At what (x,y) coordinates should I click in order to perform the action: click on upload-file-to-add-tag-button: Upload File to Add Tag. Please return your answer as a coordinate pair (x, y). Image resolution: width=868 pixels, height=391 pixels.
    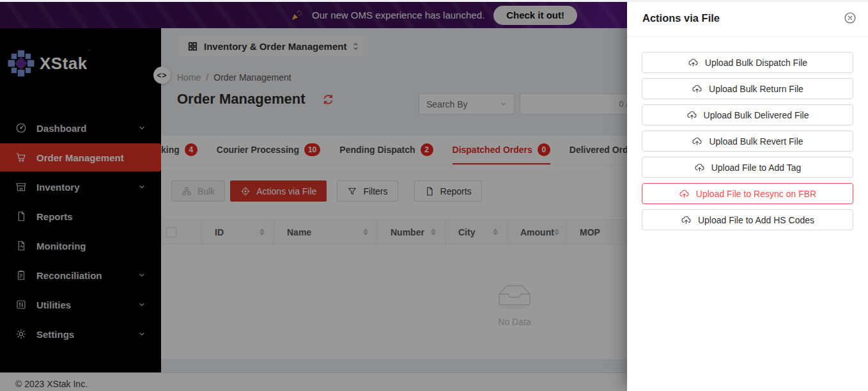
    Looking at the image, I should click on (748, 168).